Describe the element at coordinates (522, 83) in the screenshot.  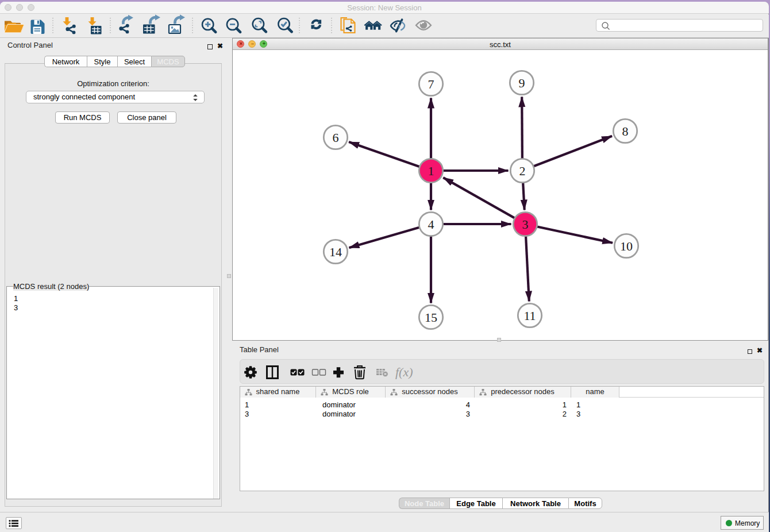
I see `svg-text: 9` at that location.